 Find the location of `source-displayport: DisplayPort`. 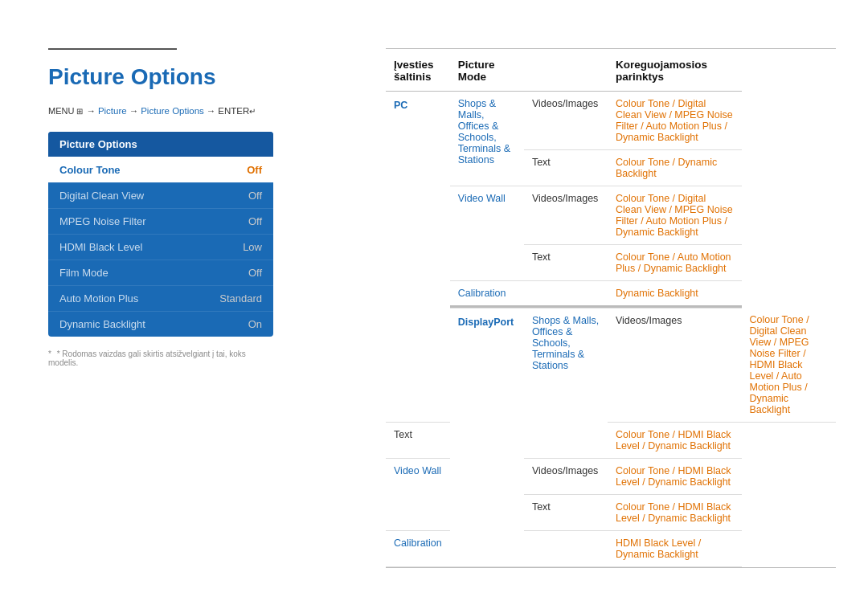

source-displayport: DisplayPort is located at coordinates (487, 437).